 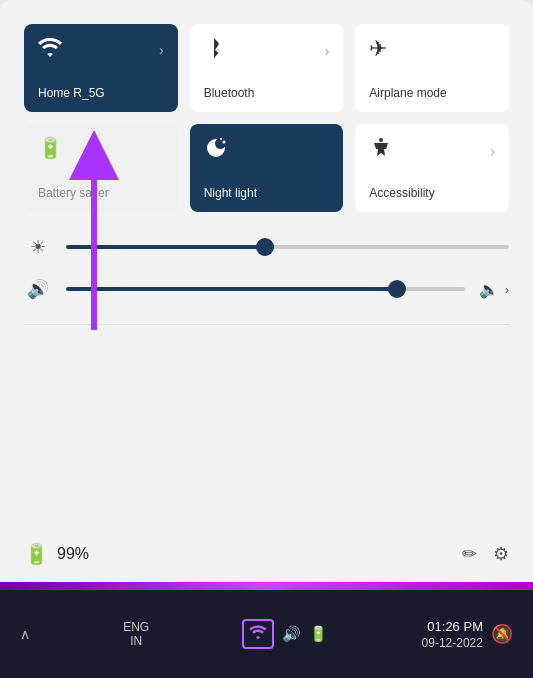 I want to click on notification-icon: 🔕, so click(x=502, y=634).